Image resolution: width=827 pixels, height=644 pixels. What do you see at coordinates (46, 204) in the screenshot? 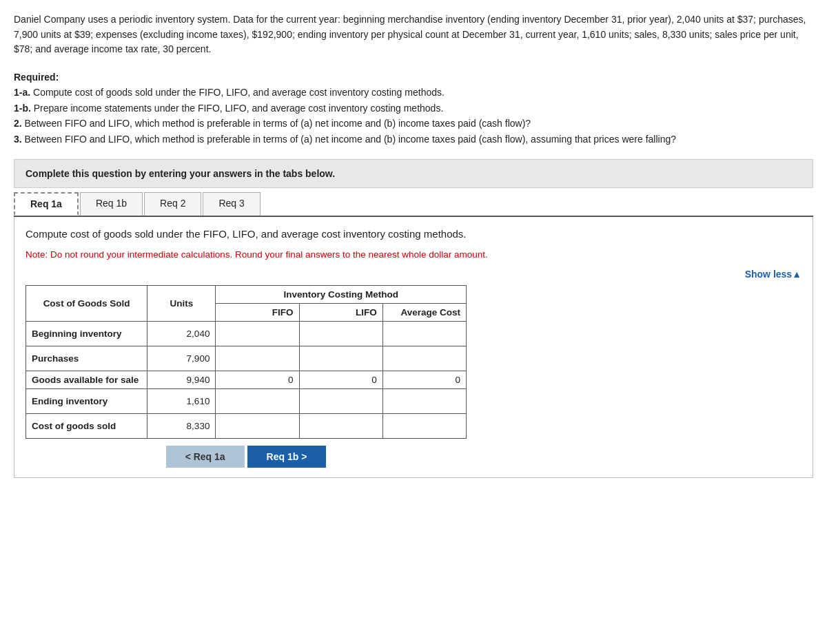
I see `tab-req1a: Req 1a` at bounding box center [46, 204].